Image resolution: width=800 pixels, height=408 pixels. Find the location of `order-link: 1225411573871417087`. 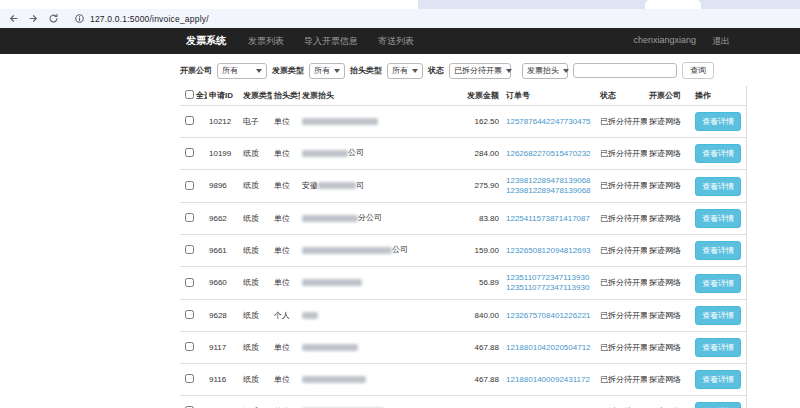

order-link: 1225411573871417087 is located at coordinates (551, 219).